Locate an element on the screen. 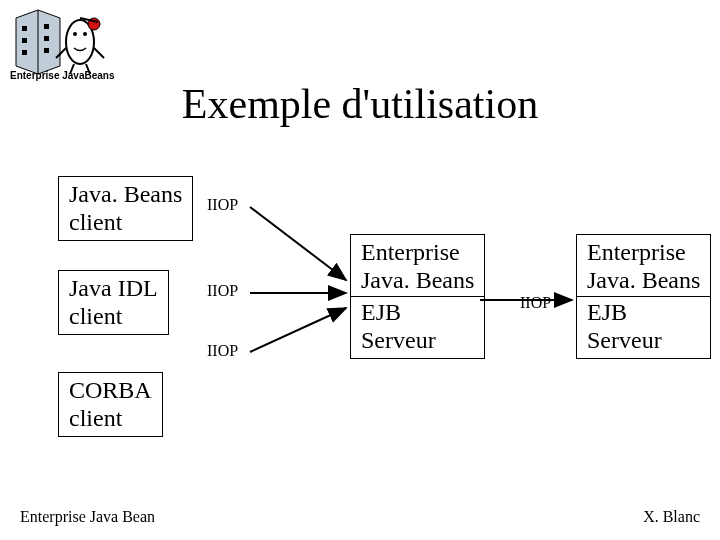 This screenshot has width=720, height=540. slide-title: Exemple d'utilisation is located at coordinates (360, 104).